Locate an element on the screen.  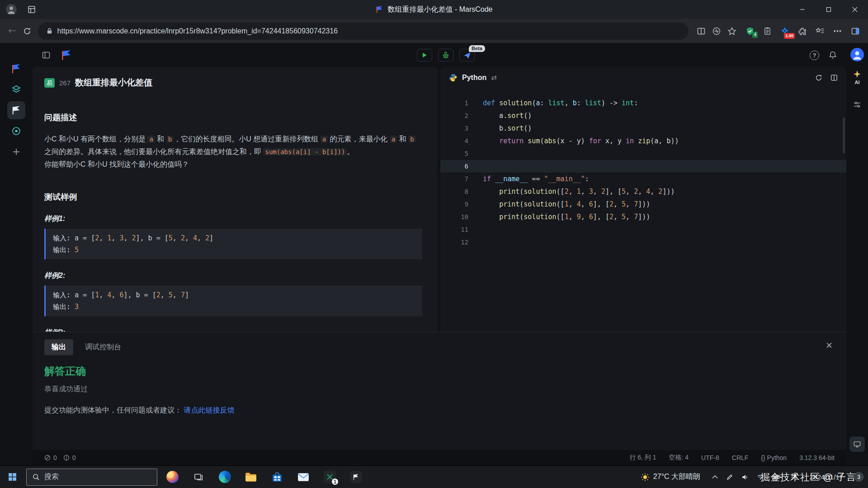
window-maximize-button is located at coordinates (829, 9).